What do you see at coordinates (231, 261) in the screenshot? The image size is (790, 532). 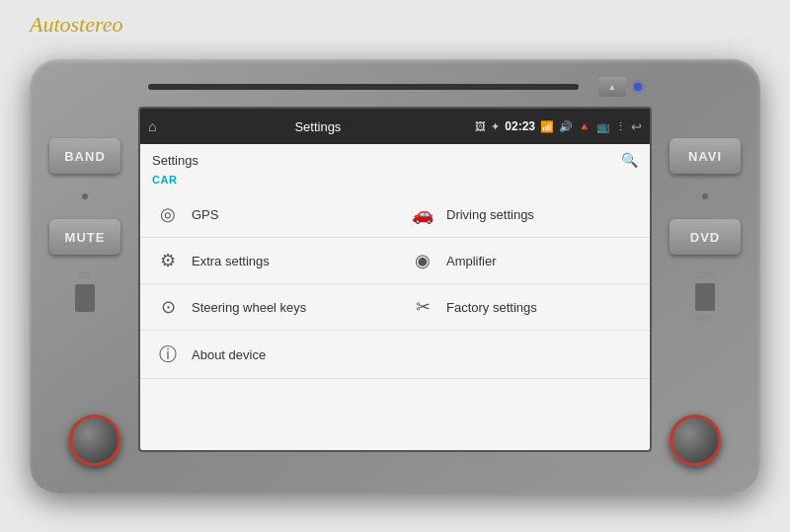 I see `extra-settings-label: Extra settings` at bounding box center [231, 261].